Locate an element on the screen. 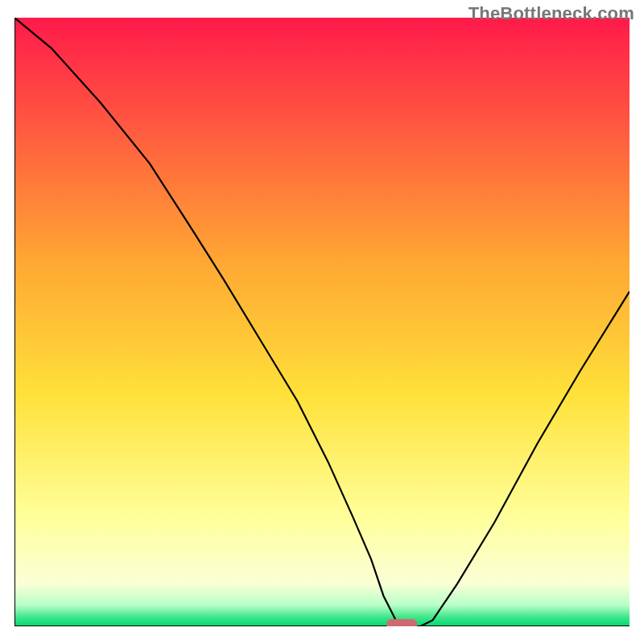 The height and width of the screenshot is (644, 644). optimum-marker is located at coordinates (402, 623).